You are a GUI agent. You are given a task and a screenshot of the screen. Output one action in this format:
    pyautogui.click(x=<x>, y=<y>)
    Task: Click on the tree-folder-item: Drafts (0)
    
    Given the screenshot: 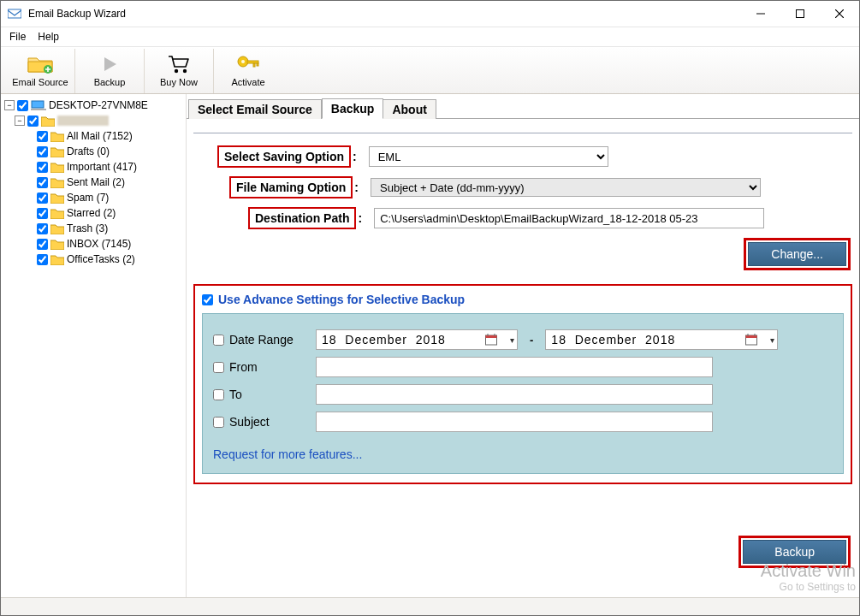 What is the action you would take?
    pyautogui.click(x=110, y=151)
    